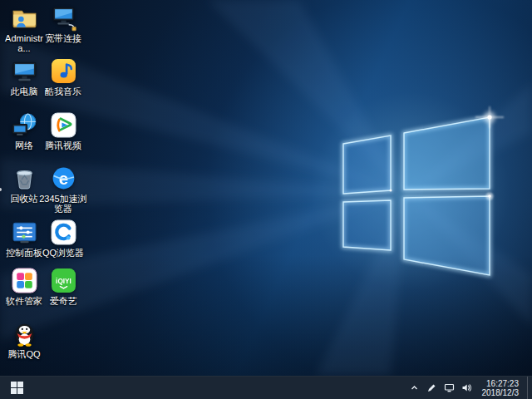 Image resolution: width=532 pixels, height=399 pixels. What do you see at coordinates (25, 178) in the screenshot?
I see `recycle-bin-icon` at bounding box center [25, 178].